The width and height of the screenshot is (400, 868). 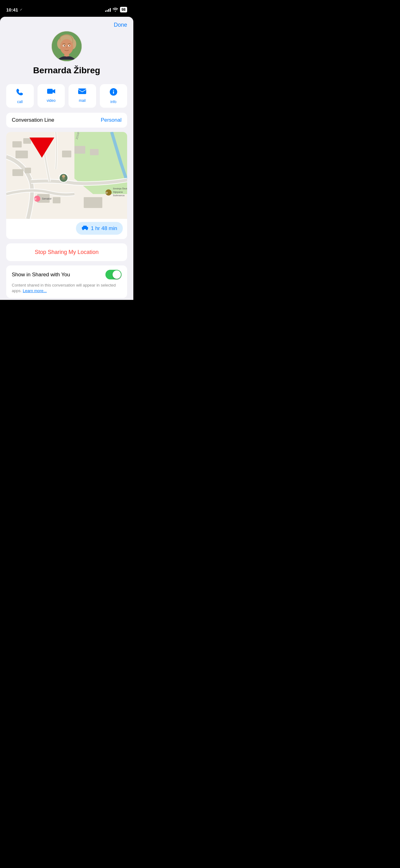 What do you see at coordinates (116, 9) in the screenshot?
I see `status-right: 98` at bounding box center [116, 9].